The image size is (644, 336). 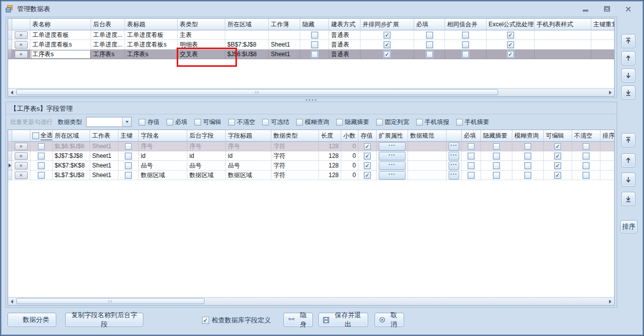 What do you see at coordinates (242, 122) in the screenshot?
I see `toolbar-checkbox-item: 不清空` at bounding box center [242, 122].